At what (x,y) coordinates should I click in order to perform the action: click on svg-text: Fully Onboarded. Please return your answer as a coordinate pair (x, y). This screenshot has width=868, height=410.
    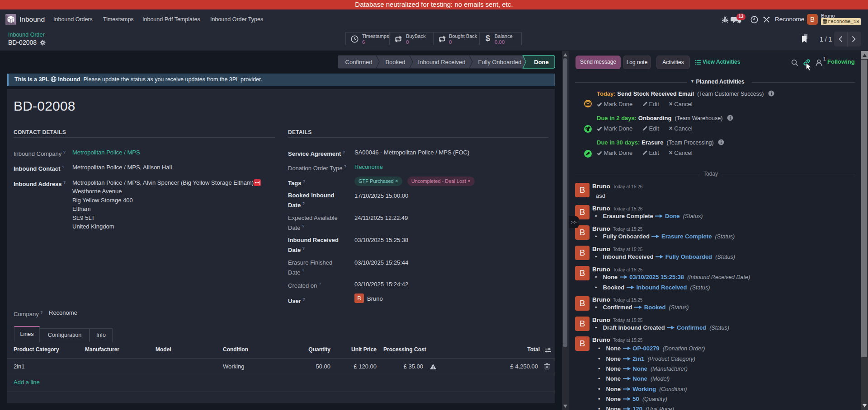
    Looking at the image, I should click on (500, 62).